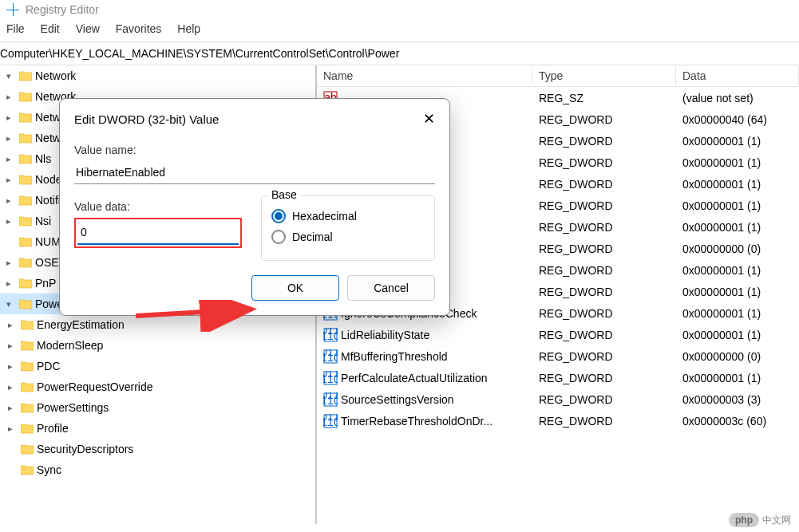 This screenshot has height=532, width=799. I want to click on tree-label: Profile, so click(53, 428).